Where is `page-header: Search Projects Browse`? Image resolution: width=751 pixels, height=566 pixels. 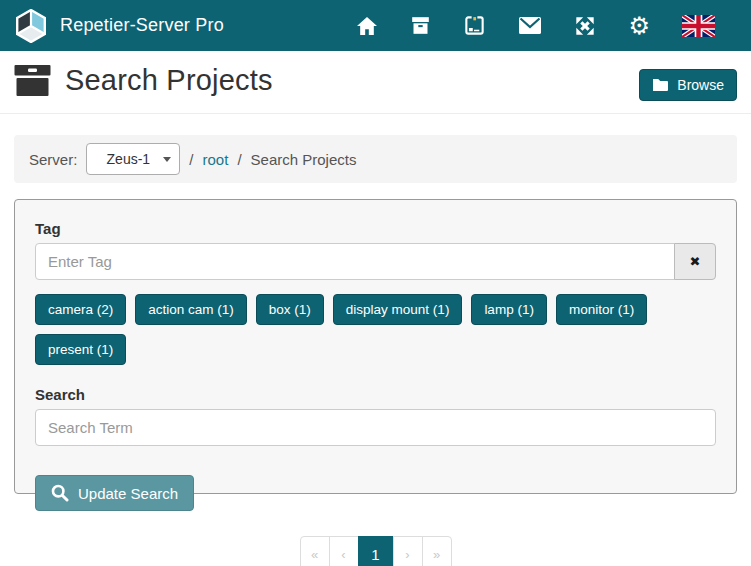 page-header: Search Projects Browse is located at coordinates (376, 82).